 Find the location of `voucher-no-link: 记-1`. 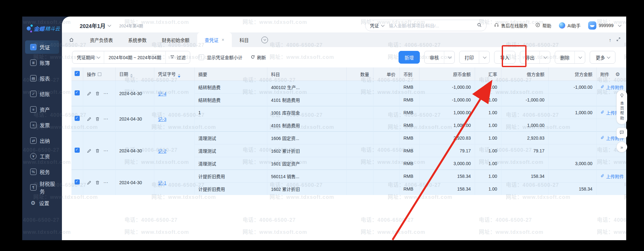

voucher-no-link: 记-1 is located at coordinates (162, 183).